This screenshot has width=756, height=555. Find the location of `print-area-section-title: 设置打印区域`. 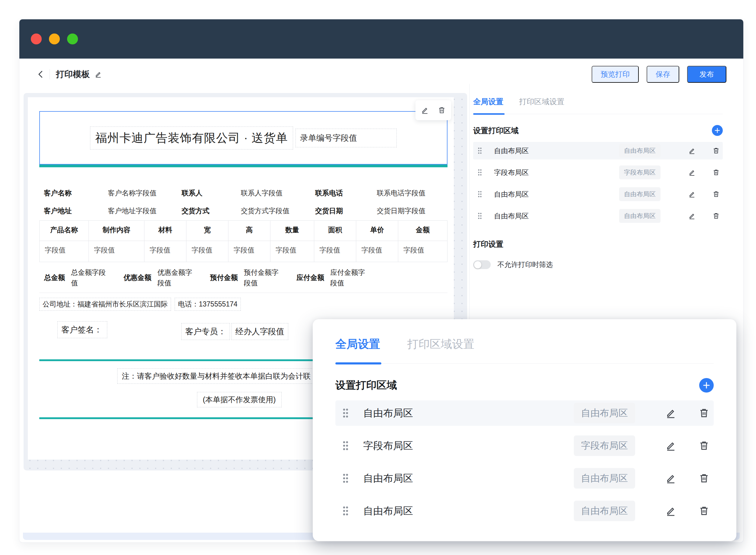

print-area-section-title: 设置打印区域 is located at coordinates (496, 131).